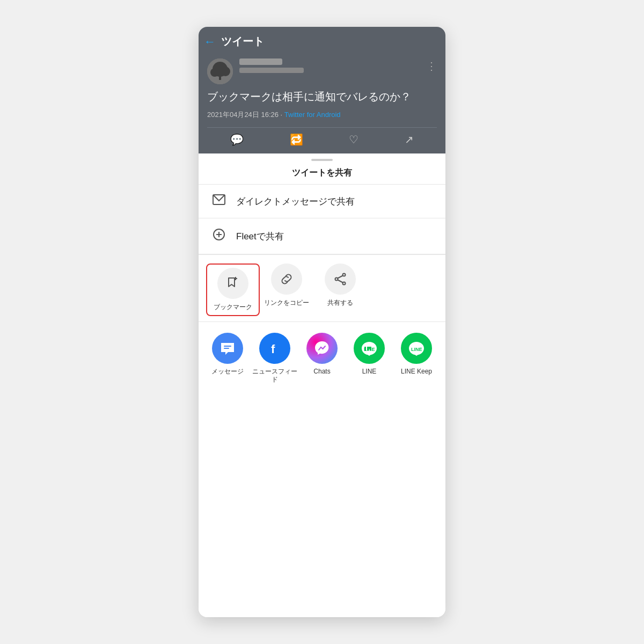 This screenshot has height=644, width=644. What do you see at coordinates (228, 372) in the screenshot?
I see `messages-label: メッセージ` at bounding box center [228, 372].